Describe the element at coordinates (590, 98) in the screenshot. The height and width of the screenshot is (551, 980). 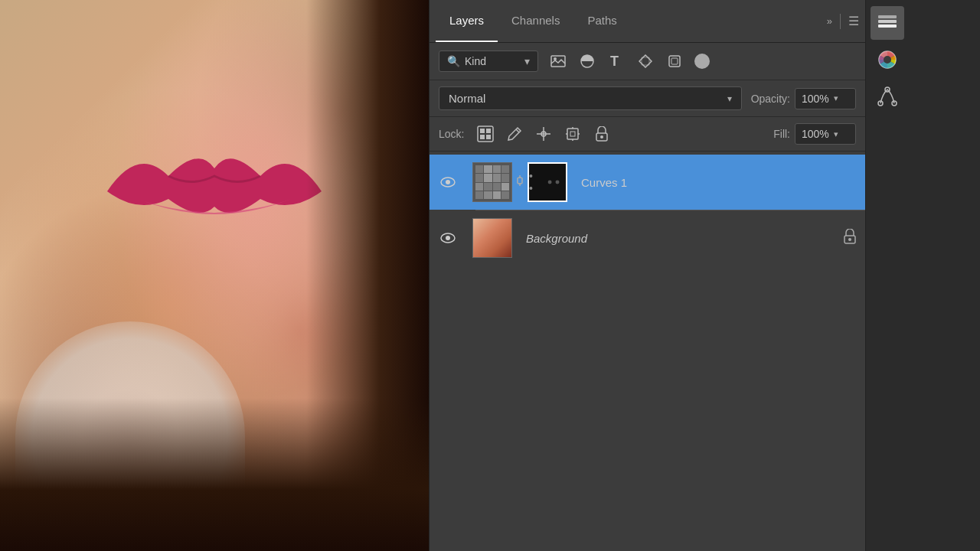
I see `blend-mode-dropdown: Normal ▾` at that location.